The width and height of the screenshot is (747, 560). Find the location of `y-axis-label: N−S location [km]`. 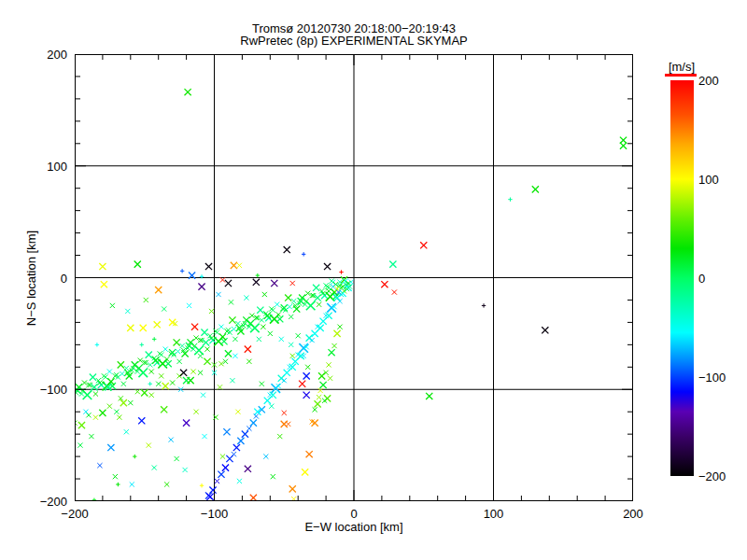

y-axis-label: N−S location [km] is located at coordinates (32, 278).